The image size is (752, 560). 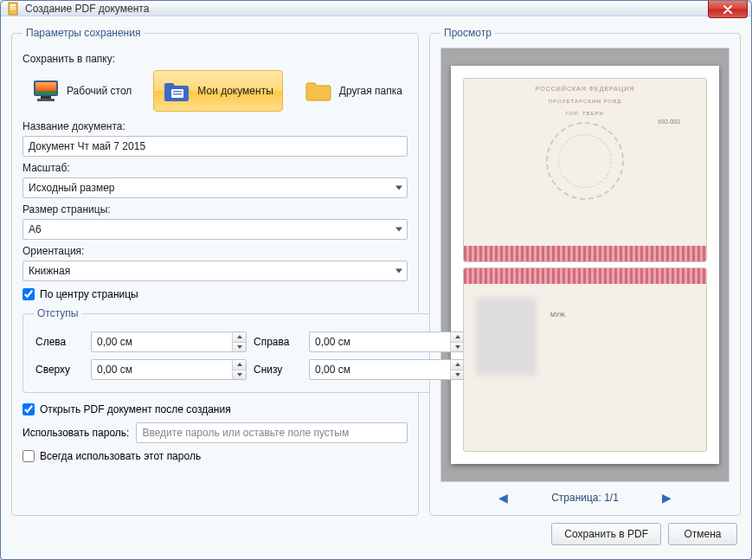 I want to click on orientation-label: Ориентация:, so click(x=215, y=251).